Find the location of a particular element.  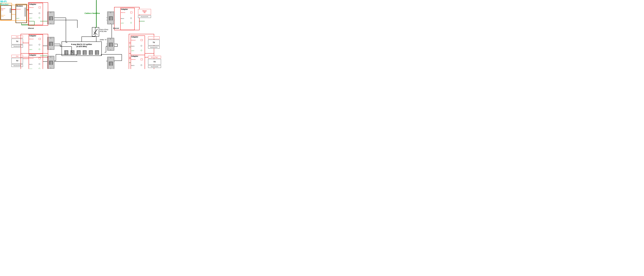

adapter-bot-moca-label: MoCA is located at coordinates (31, 64).